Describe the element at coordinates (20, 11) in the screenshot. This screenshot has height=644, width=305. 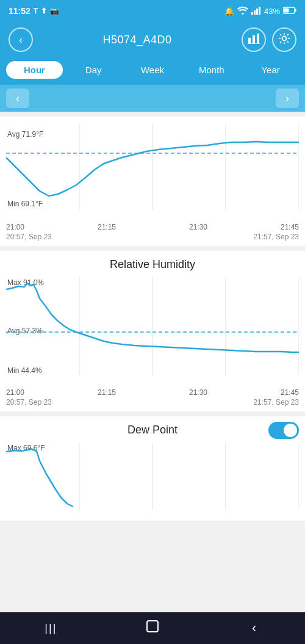
I see `time-display: 11:52` at that location.